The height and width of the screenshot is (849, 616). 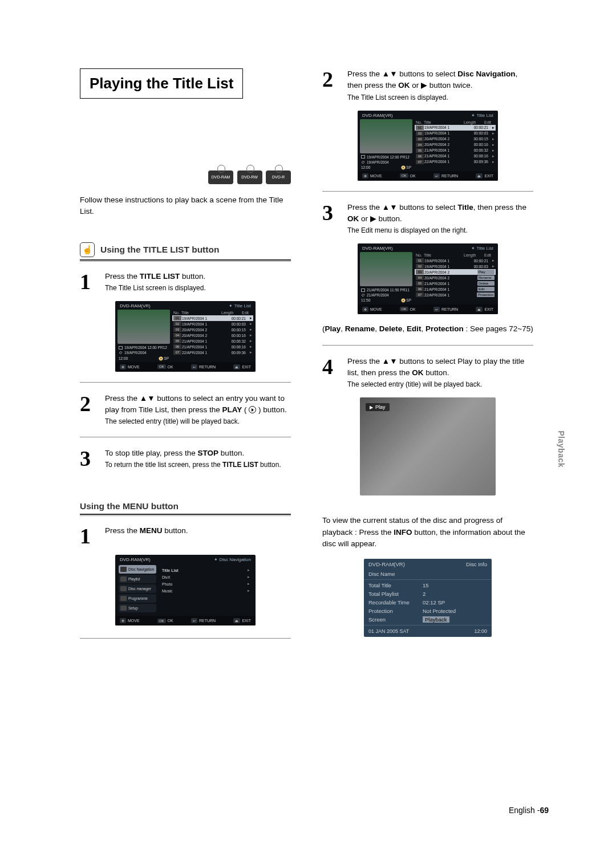 I want to click on step-r2: 2 Press the ▲▼ buttons to select Disc Na…, so click(x=428, y=86).